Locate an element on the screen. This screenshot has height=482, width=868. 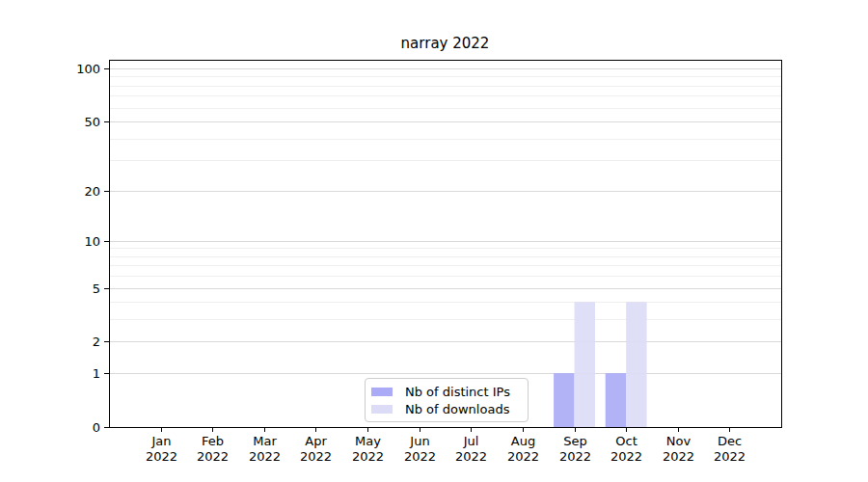
y-tick-label: 1 is located at coordinates (96, 374).